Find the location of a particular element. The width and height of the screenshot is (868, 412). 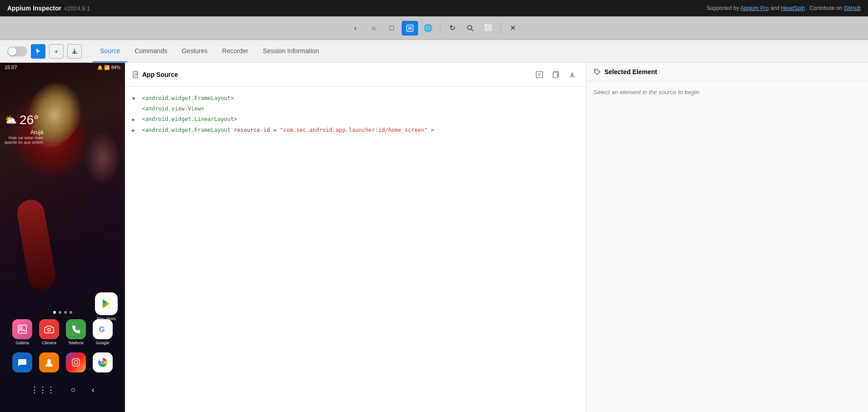

home-button: ○ is located at coordinates (374, 28).